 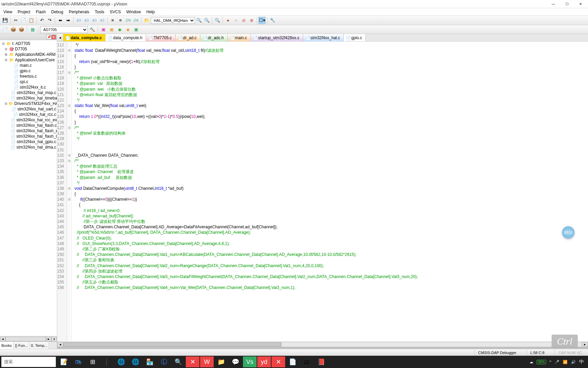 I want to click on menu-svcs: SVCS, so click(x=116, y=12).